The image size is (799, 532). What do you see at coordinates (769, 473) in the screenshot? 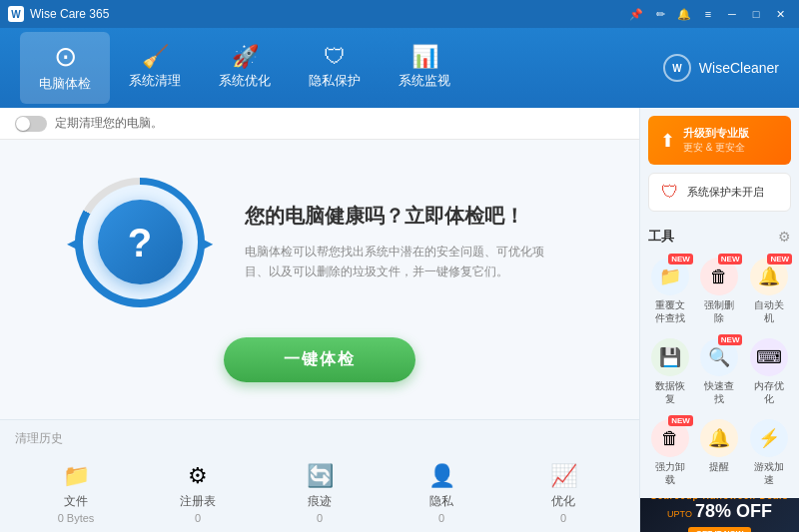
I see `game-boost-label: 游戏加速` at bounding box center [769, 473].